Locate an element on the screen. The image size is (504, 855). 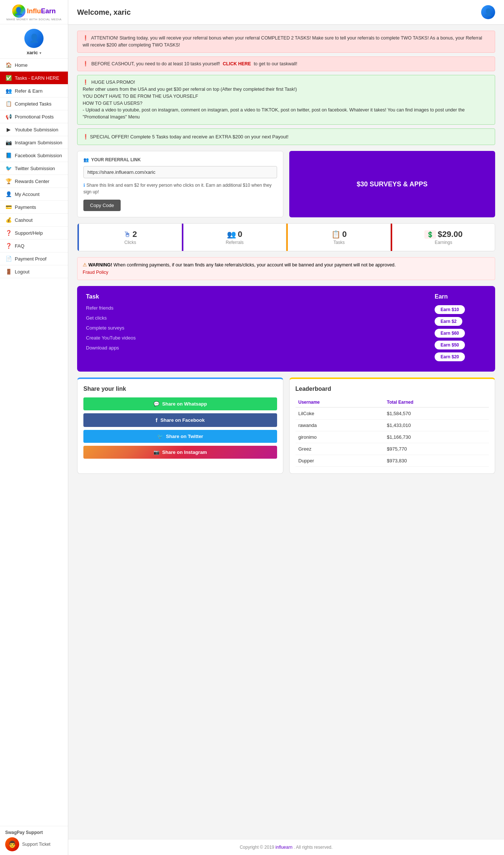
clicks-icon: 🖱 is located at coordinates (127, 235).